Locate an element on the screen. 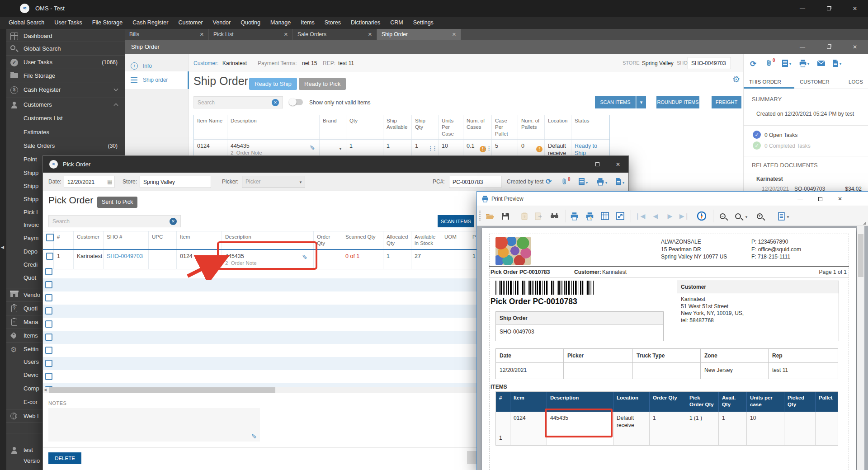 This screenshot has height=470, width=868. zoom-in-icon: + is located at coordinates (760, 216).